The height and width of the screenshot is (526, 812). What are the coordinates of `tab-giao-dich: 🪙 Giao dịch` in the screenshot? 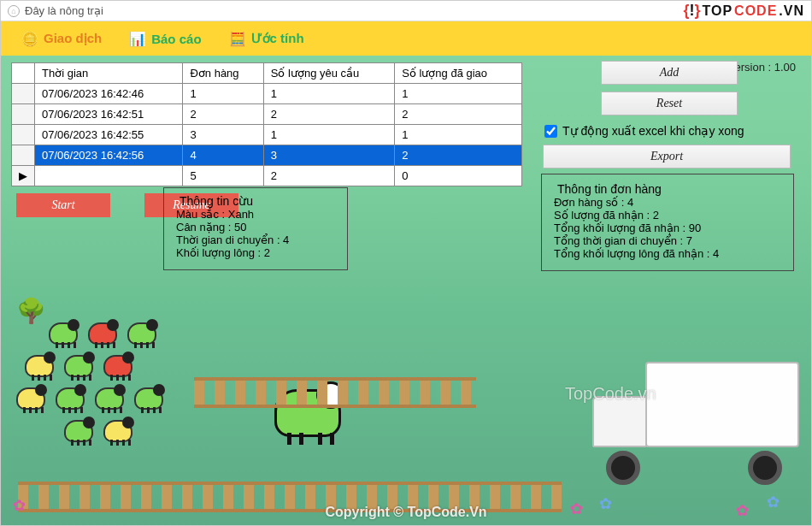 It's located at (62, 39).